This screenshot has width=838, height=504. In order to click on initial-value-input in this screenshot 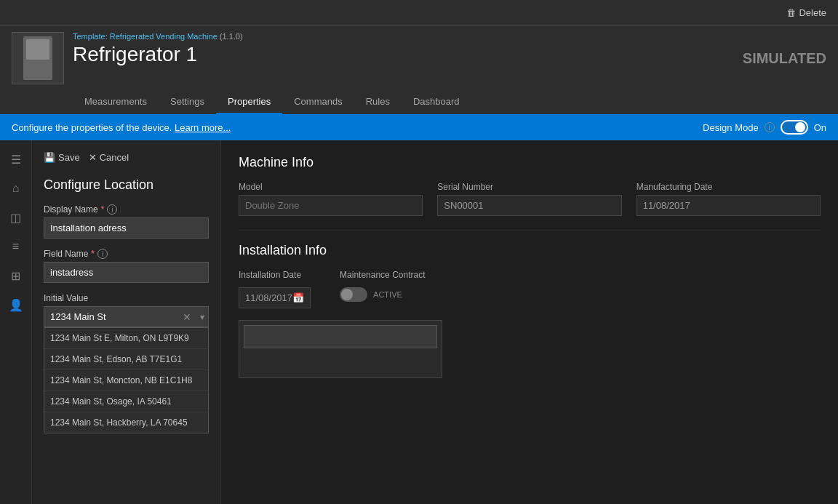, I will do `click(111, 317)`.